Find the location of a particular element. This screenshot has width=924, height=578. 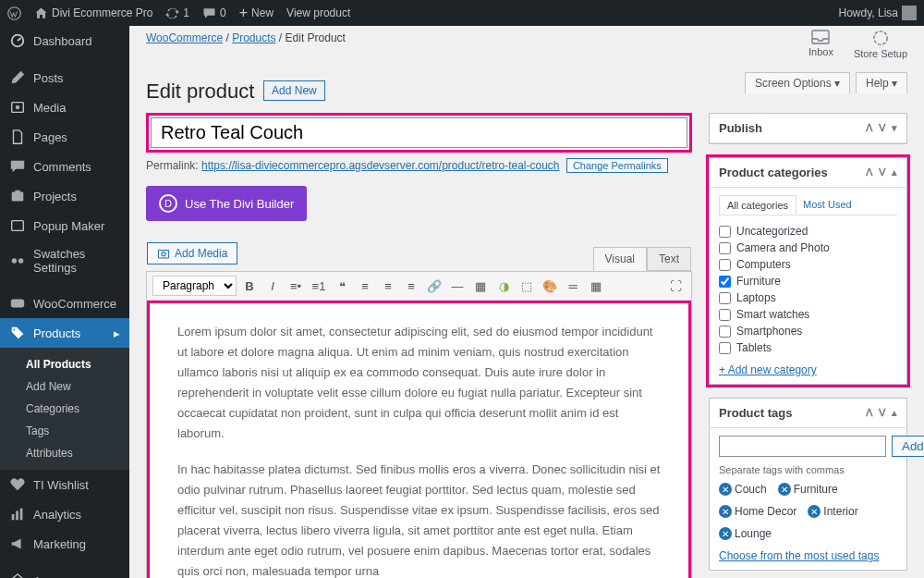

sidebar-item-posts: Posts is located at coordinates (65, 78).